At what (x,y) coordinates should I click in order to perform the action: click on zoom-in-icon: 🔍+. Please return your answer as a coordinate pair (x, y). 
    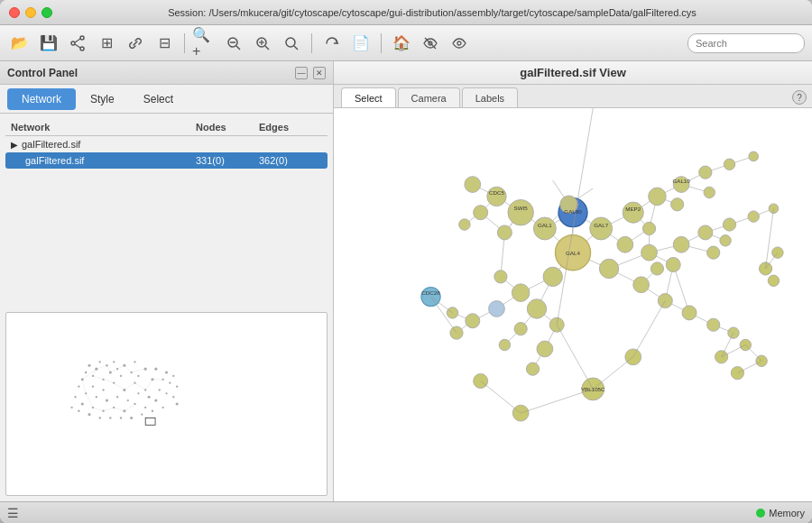
    Looking at the image, I should click on (205, 43).